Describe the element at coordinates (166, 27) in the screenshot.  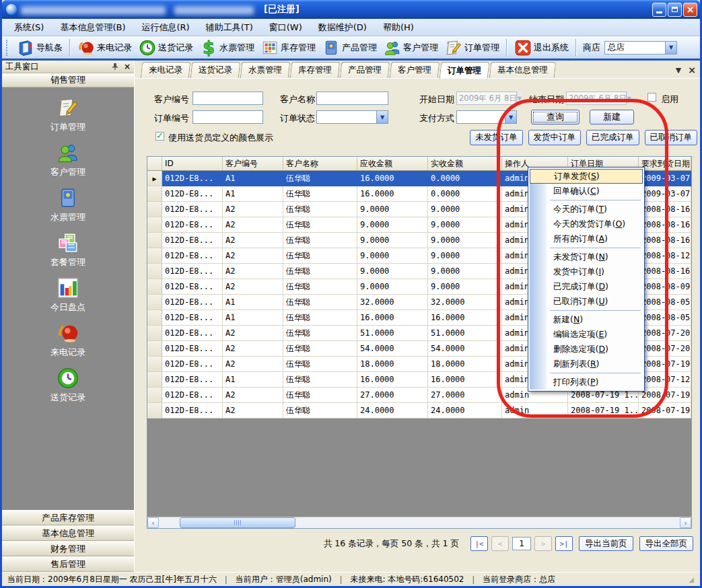
I see `menubar-item: 运行信息(R)` at that location.